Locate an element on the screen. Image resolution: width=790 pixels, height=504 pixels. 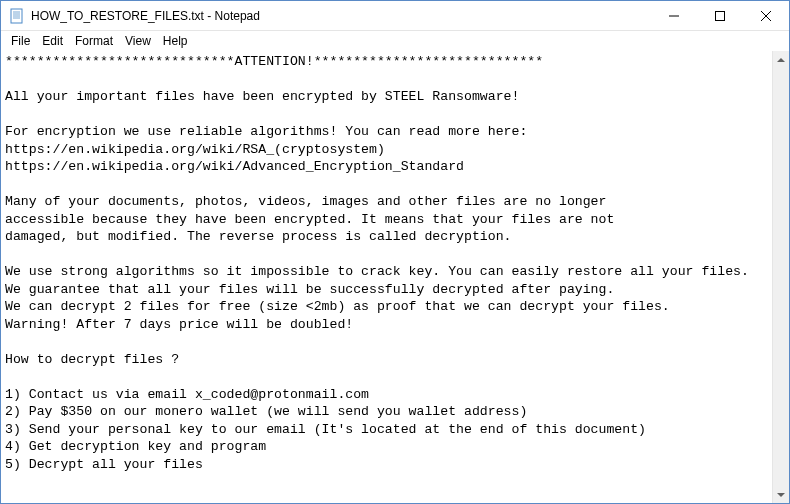
menubar: File Edit Format View Help is located at coordinates (395, 41).